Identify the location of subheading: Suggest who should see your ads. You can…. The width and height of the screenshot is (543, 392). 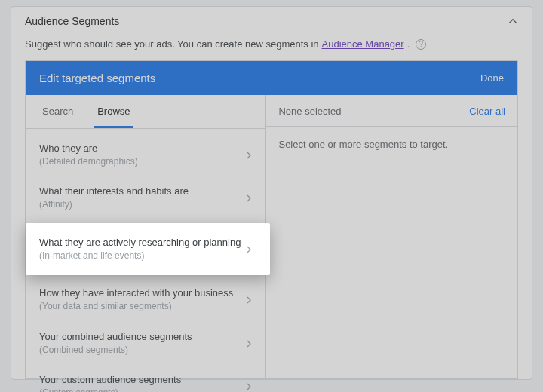
(272, 48).